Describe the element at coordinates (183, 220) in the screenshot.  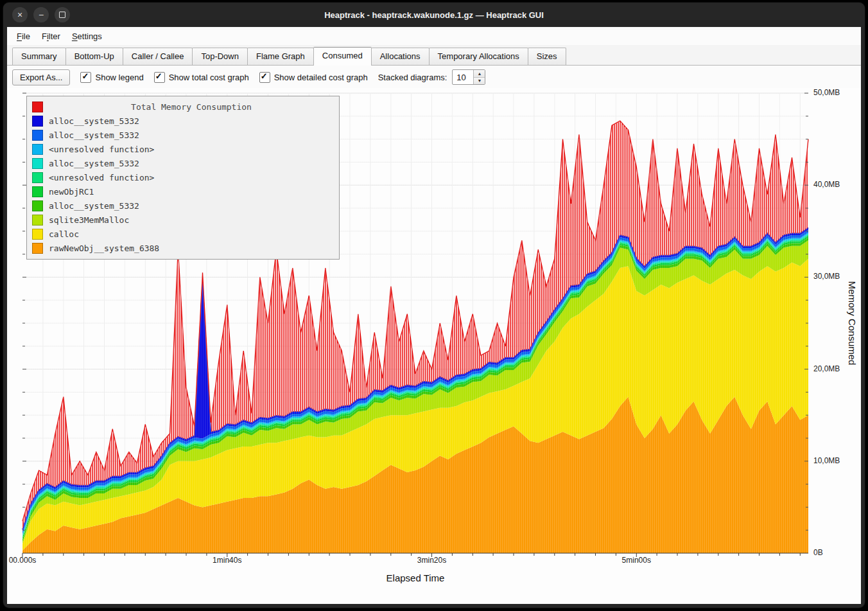
I see `legend-entry: sqlite3MemMalloc` at that location.